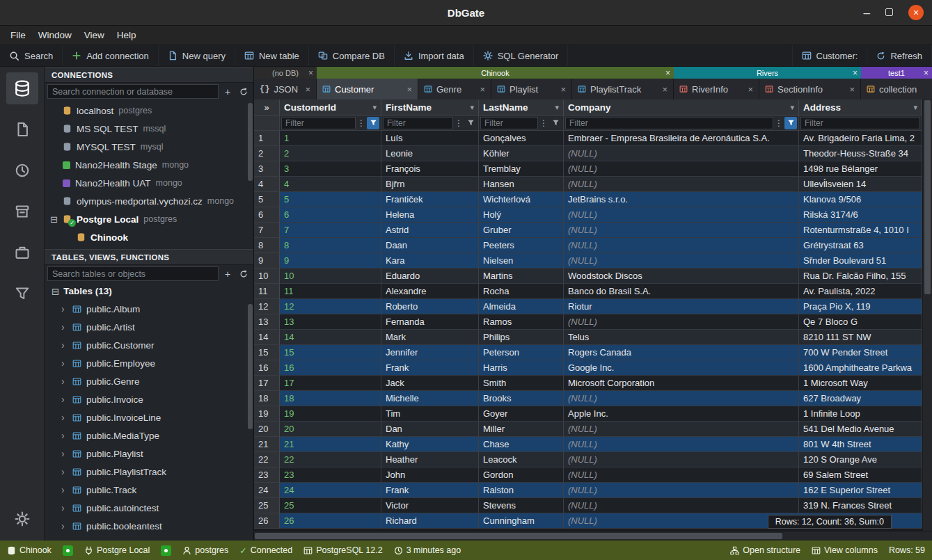  Describe the element at coordinates (127, 35) in the screenshot. I see `menu-item: Help` at that location.